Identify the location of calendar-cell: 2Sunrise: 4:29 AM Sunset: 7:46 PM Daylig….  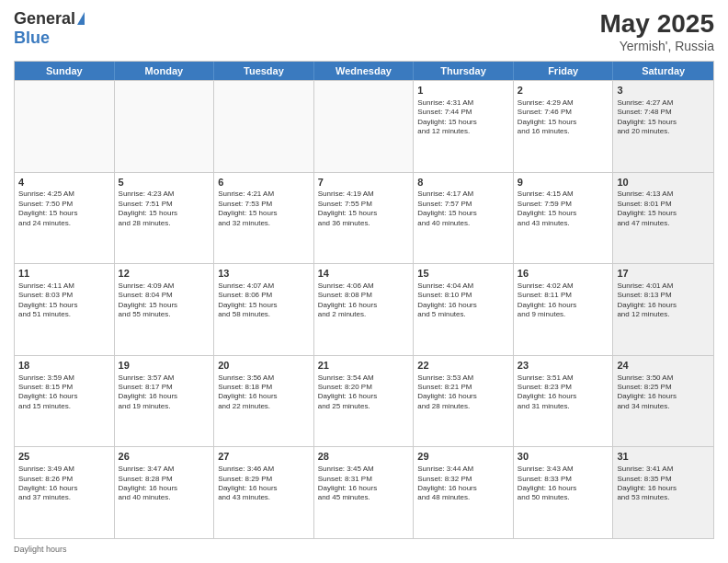
(564, 127).